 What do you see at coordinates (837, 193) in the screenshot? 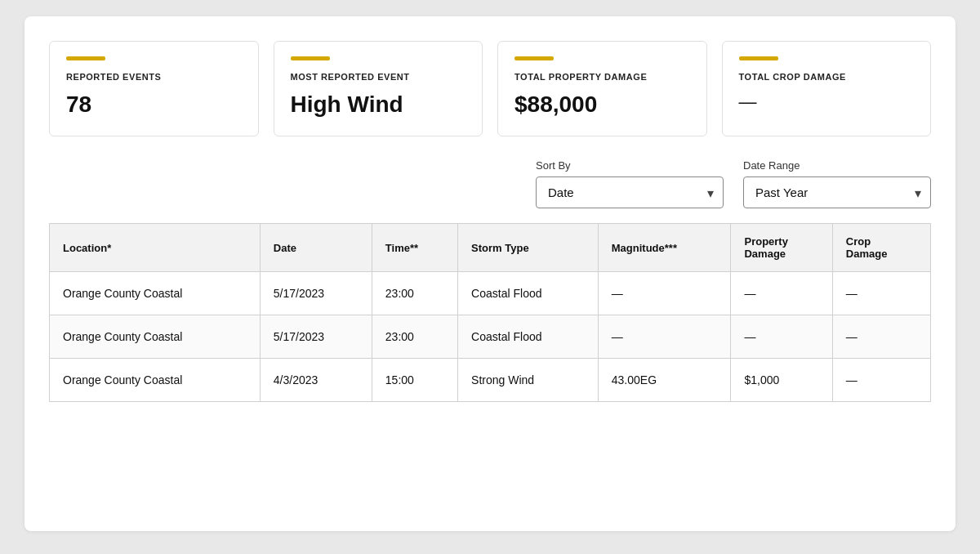
I see `date-range-select-wrapper: Past Year Past Month Past Week All Time` at bounding box center [837, 193].